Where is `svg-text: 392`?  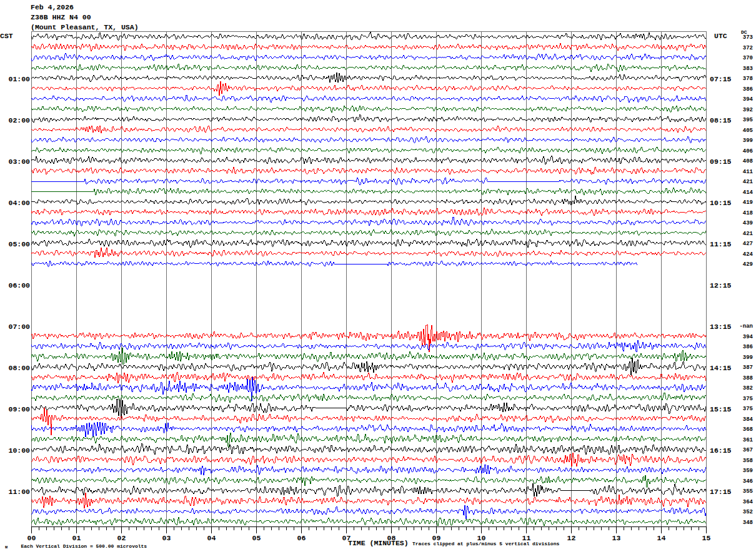 svg-text: 392 is located at coordinates (748, 110).